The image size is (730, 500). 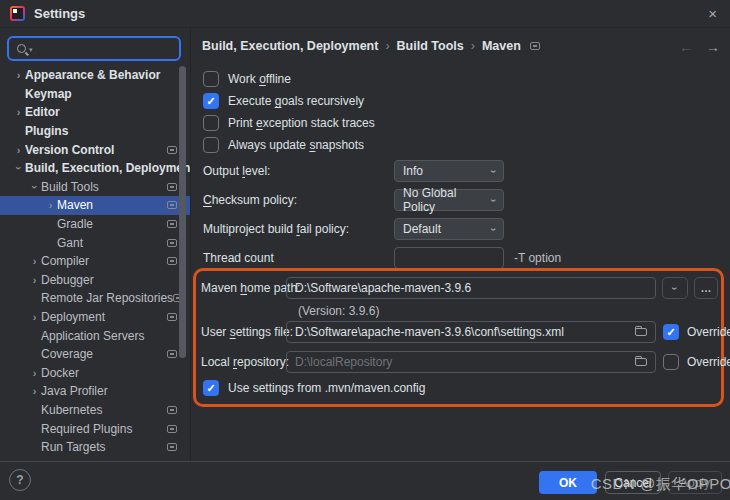 What do you see at coordinates (686, 47) in the screenshot?
I see `back-icon: ←` at bounding box center [686, 47].